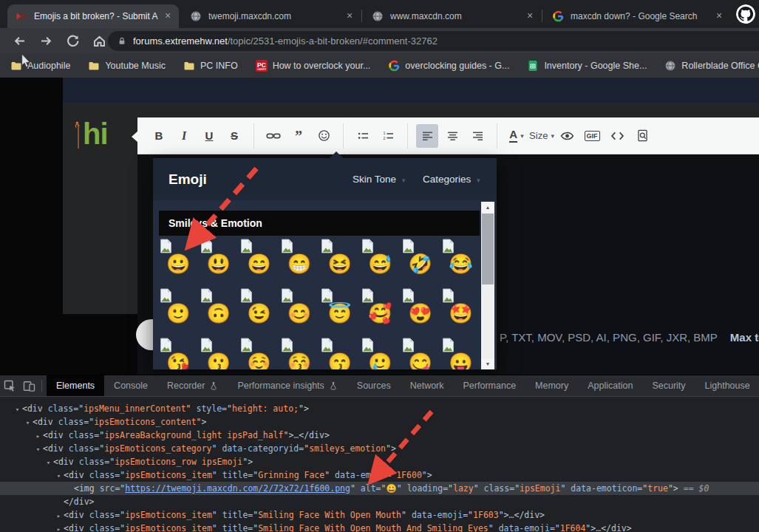 Image resolution: width=759 pixels, height=532 pixels. Describe the element at coordinates (542, 136) in the screenshot. I see `font-size-button: Size▾` at that location.